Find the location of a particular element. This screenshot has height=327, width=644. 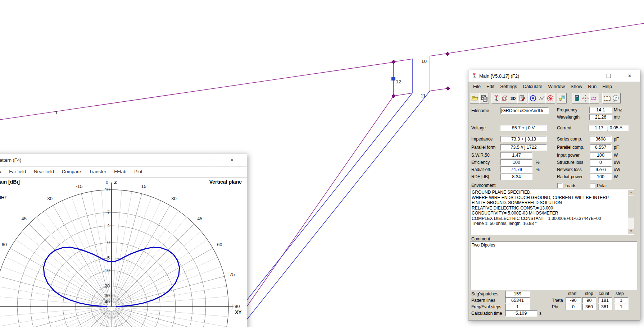

close-icon: ✕ is located at coordinates (232, 160).